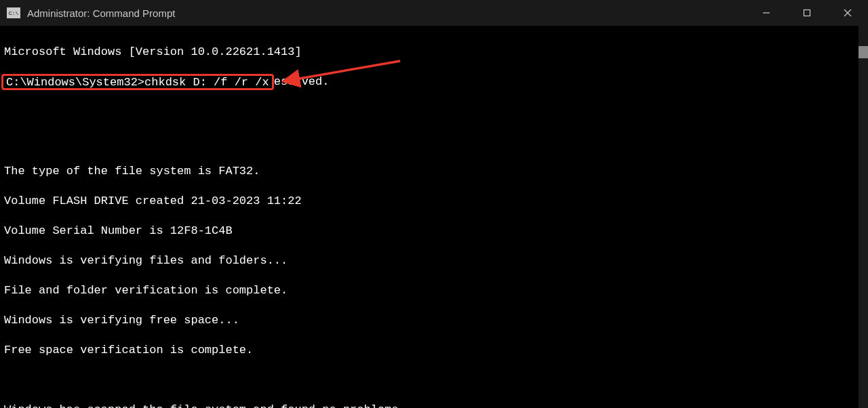 The image size is (868, 408). Describe the element at coordinates (101, 14) in the screenshot. I see `window-title: Administrator: Command Prompt` at that location.